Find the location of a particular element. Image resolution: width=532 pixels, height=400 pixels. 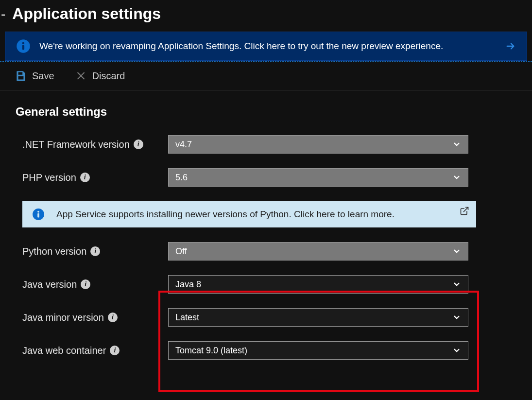

arrow-right-icon is located at coordinates (511, 46).